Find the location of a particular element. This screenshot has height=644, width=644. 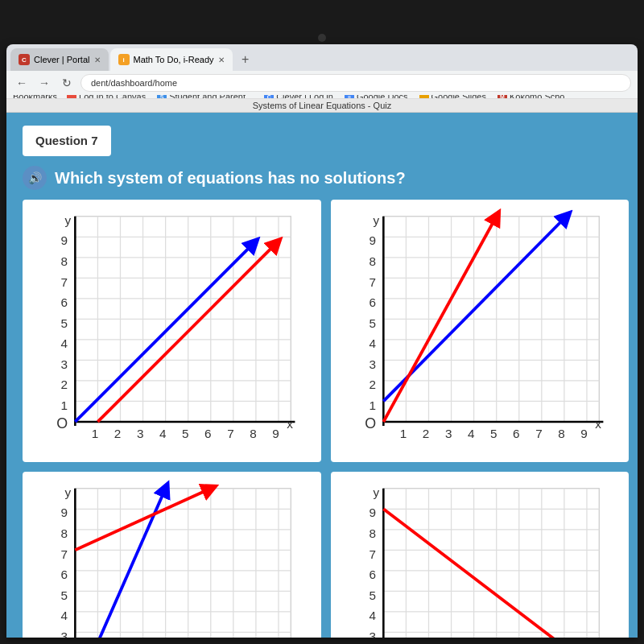

speaker-icon: 🔊 is located at coordinates (35, 178).